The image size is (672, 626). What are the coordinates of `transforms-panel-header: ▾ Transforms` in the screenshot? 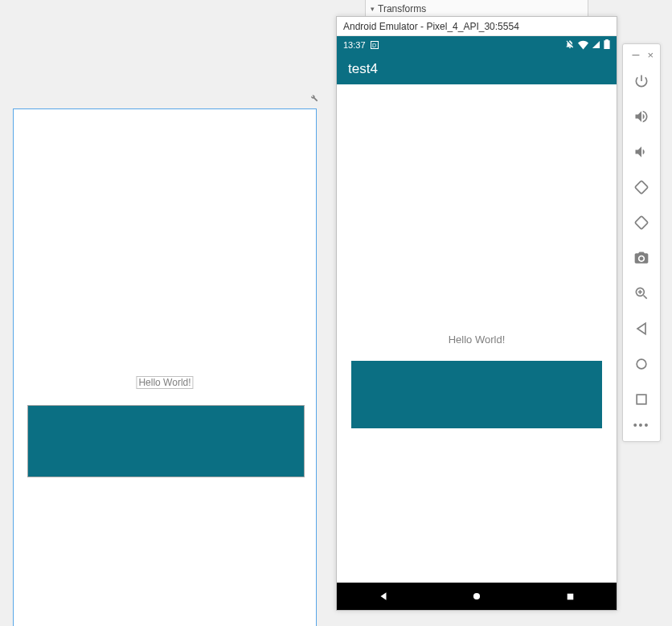 It's located at (477, 9).